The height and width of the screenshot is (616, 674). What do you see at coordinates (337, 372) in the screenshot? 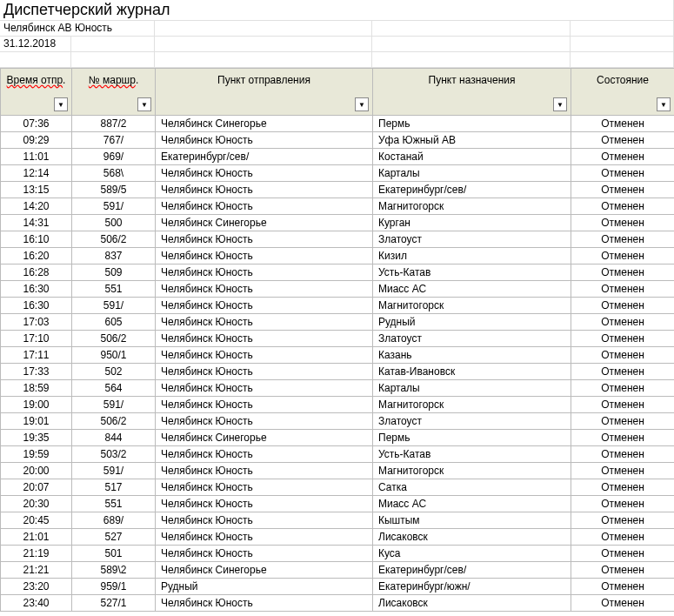
I see `table-row: 17:33502Челябинск ЮностьКатав-ИвановскОт…` at bounding box center [337, 372].